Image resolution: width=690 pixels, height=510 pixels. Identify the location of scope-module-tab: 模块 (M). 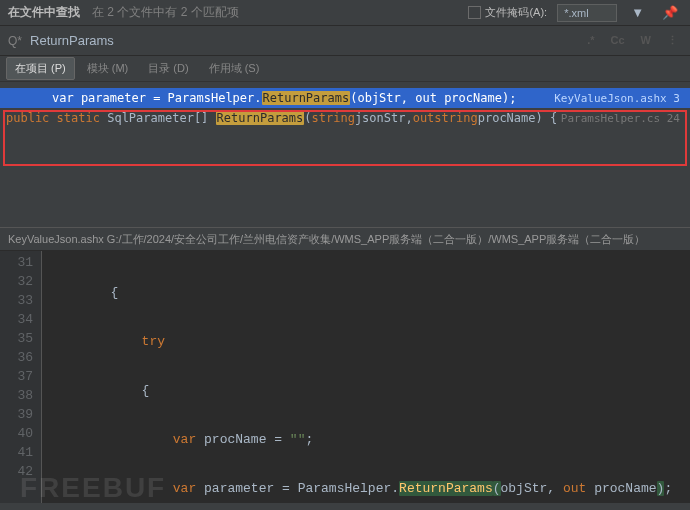
(108, 68).